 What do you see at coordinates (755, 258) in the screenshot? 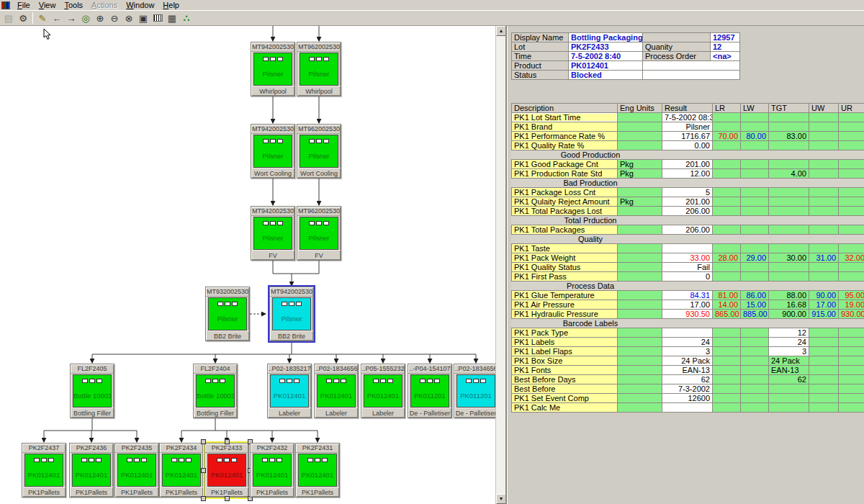
I see `lw-cell: 29.00` at bounding box center [755, 258].